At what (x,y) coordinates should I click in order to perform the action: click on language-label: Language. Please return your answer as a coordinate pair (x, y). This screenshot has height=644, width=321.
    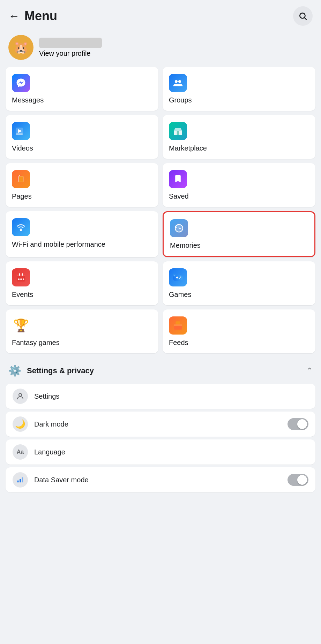
    Looking at the image, I should click on (50, 452).